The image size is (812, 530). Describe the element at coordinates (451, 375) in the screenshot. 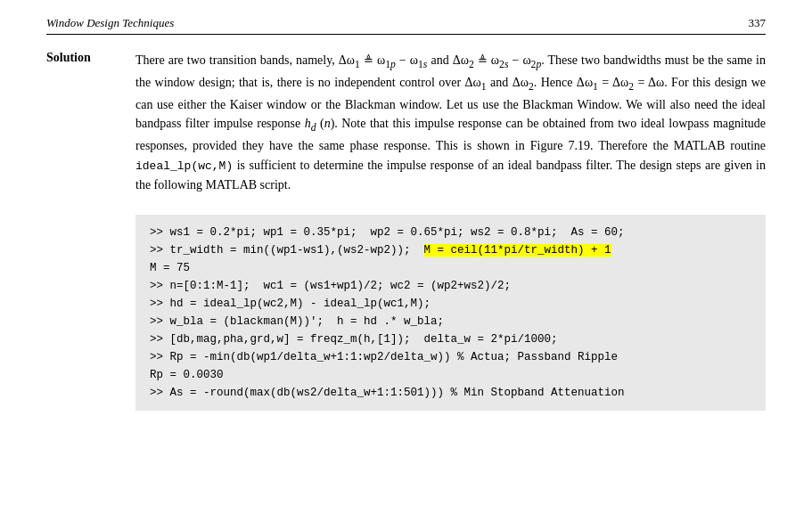

I see `code-line-9: Rp = 0.0030` at that location.